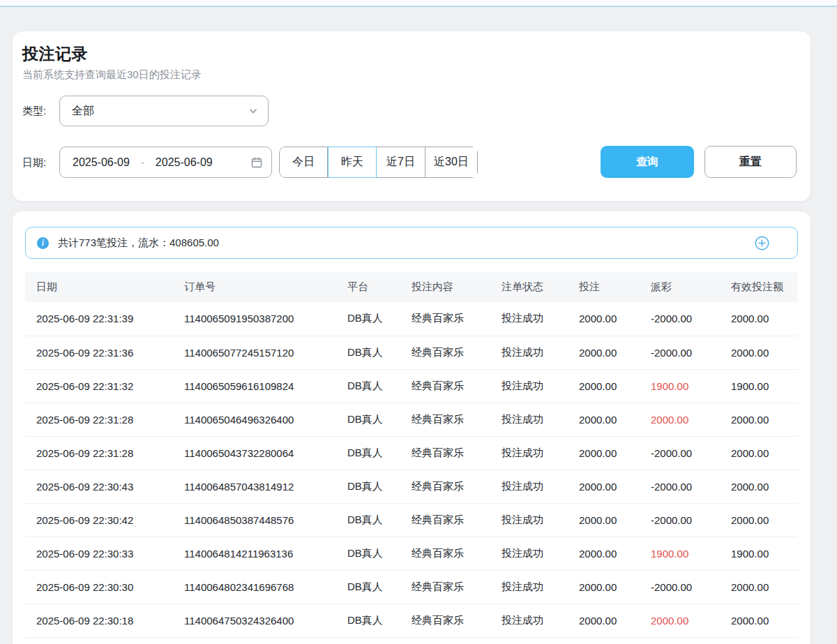 Image resolution: width=837 pixels, height=644 pixels. I want to click on date-start-value: 2025-06-09, so click(101, 163).